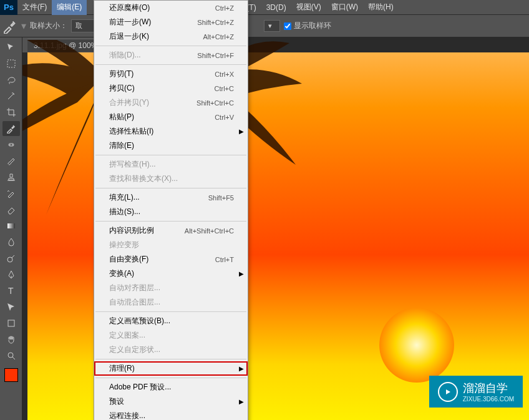  Describe the element at coordinates (11, 112) in the screenshot. I see `crop-tool` at that location.